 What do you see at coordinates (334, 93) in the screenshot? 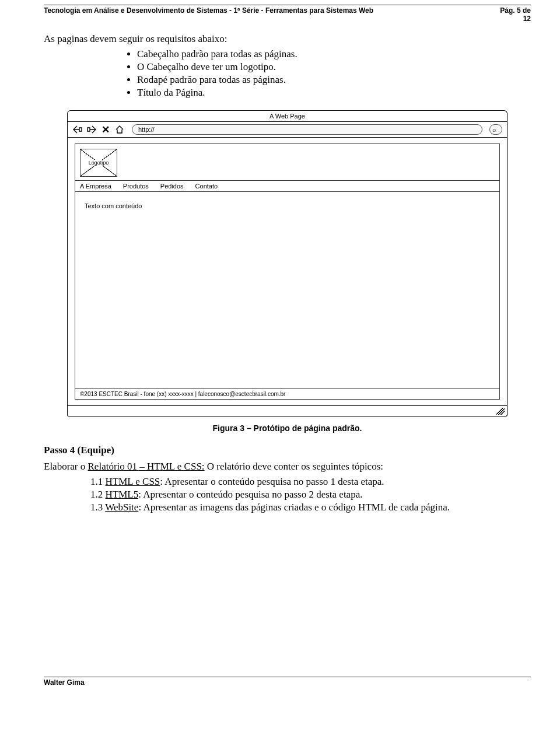
I see `list-item: Título da Página.` at bounding box center [334, 93].